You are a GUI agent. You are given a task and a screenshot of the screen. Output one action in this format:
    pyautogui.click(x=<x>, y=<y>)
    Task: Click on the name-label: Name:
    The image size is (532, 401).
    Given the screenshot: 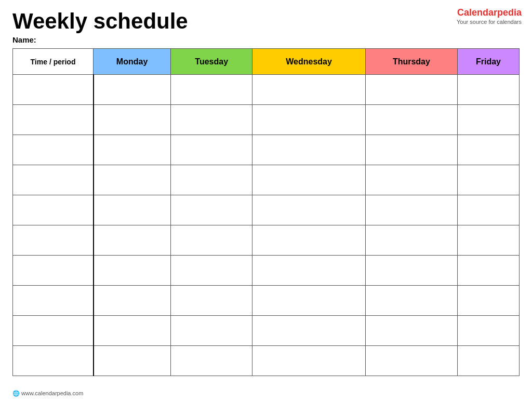 What is the action you would take?
    pyautogui.click(x=266, y=39)
    